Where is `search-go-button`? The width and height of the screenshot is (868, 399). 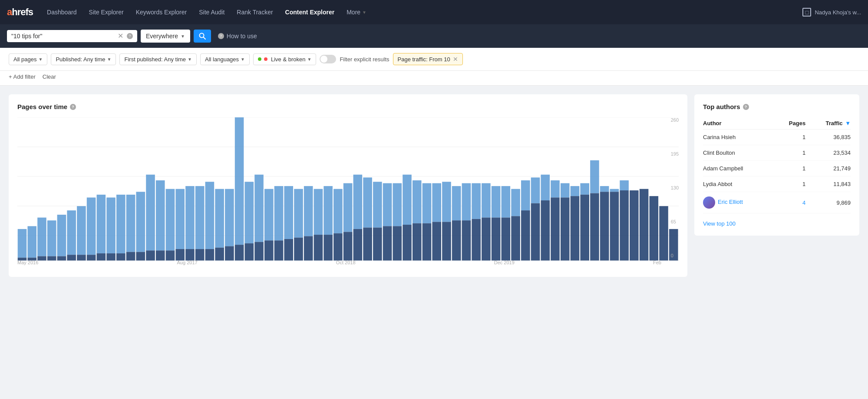 search-go-button is located at coordinates (202, 36).